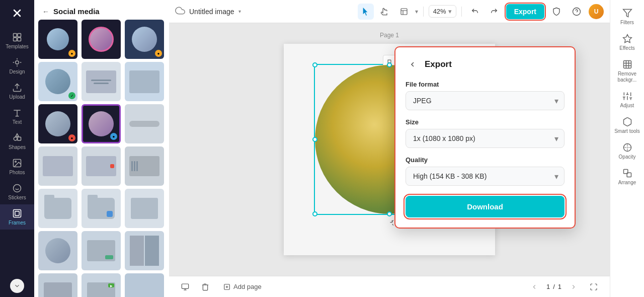  Describe the element at coordinates (548, 287) in the screenshot. I see `current-page: 1` at that location.